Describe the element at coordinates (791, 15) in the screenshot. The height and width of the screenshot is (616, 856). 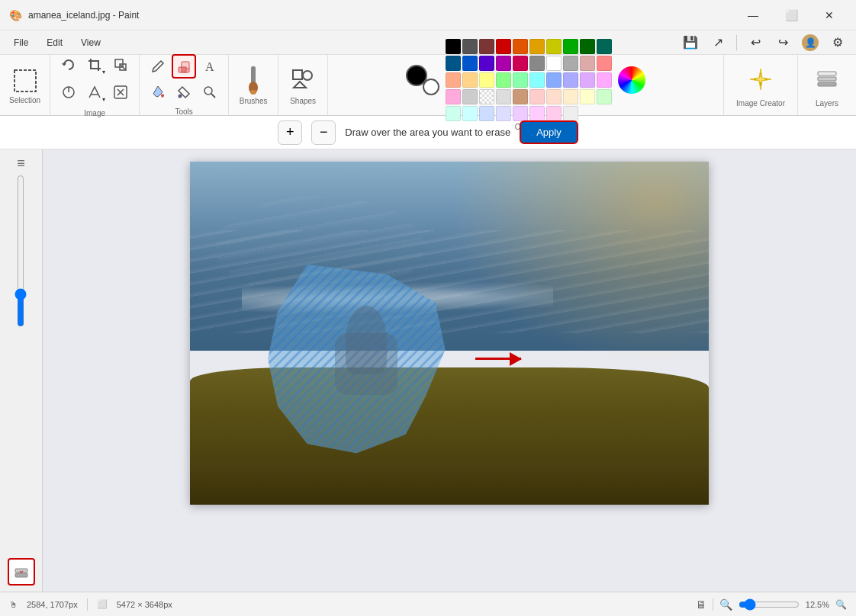
I see `maximize-button: ⬜` at that location.